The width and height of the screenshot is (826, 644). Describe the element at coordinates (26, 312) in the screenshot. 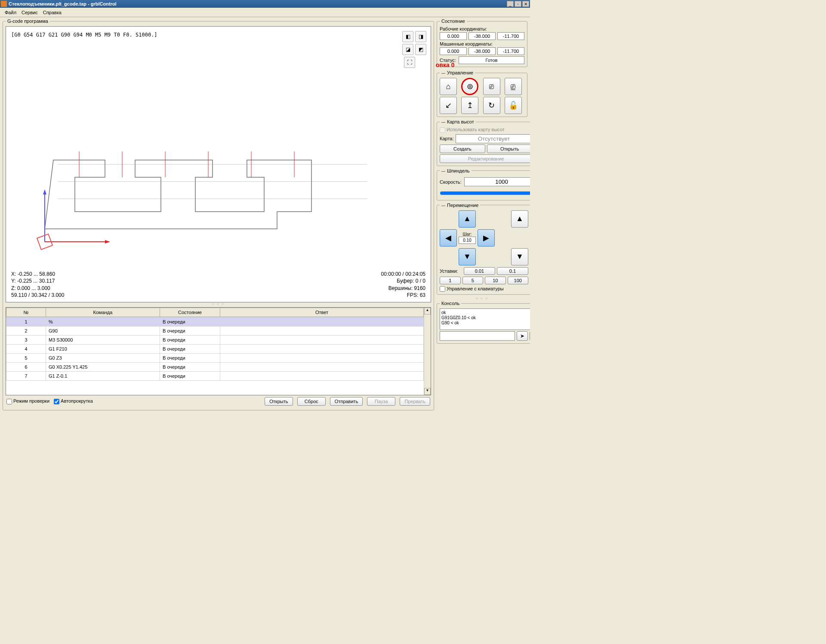

I see `col-num: №` at that location.